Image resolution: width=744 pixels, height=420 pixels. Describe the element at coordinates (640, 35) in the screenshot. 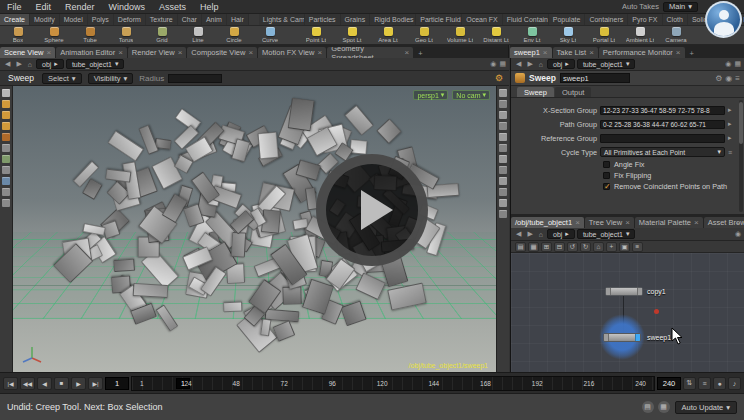

I see `shelf-tool: Ambient Lt` at that location.